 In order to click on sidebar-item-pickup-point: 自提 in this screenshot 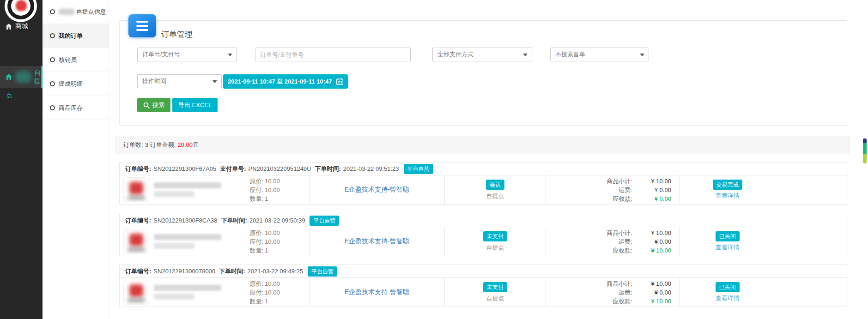, I will do `click(21, 77)`.